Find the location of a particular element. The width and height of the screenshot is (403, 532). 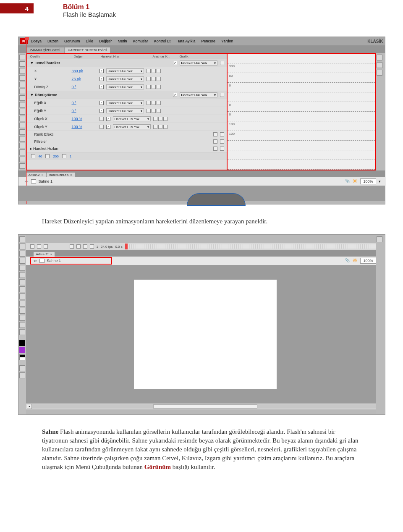

row-eases: ▸ Hareket Hızları is located at coordinates (127, 149).